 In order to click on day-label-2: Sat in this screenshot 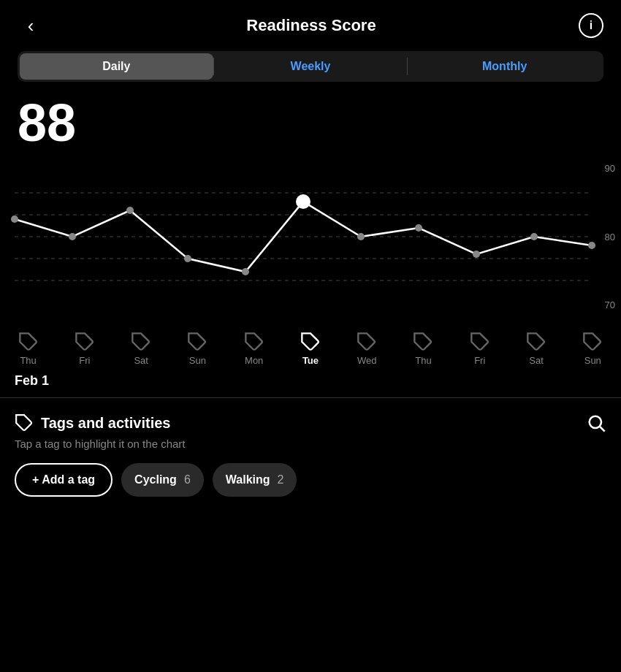, I will do `click(141, 361)`.